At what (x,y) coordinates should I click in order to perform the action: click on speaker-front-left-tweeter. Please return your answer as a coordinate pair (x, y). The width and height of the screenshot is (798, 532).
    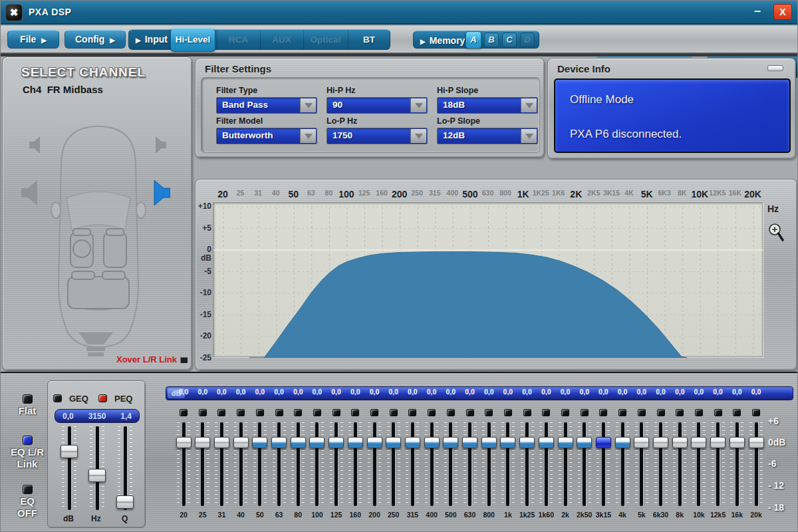
    Looking at the image, I should click on (35, 145).